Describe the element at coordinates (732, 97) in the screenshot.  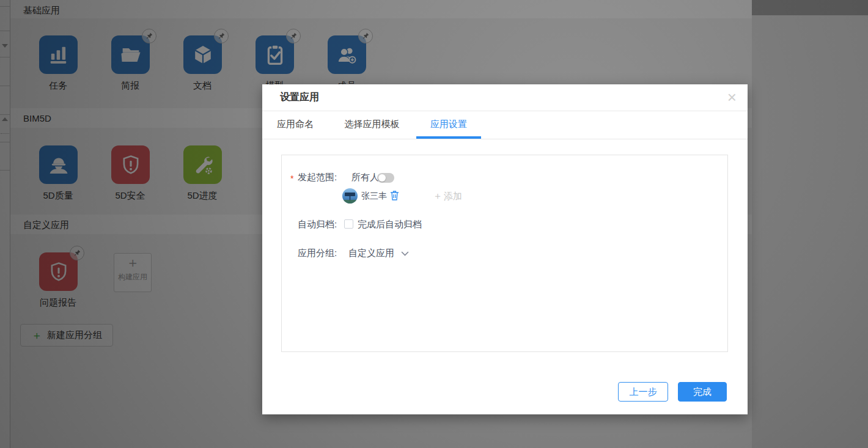
I see `close-icon: ×` at that location.